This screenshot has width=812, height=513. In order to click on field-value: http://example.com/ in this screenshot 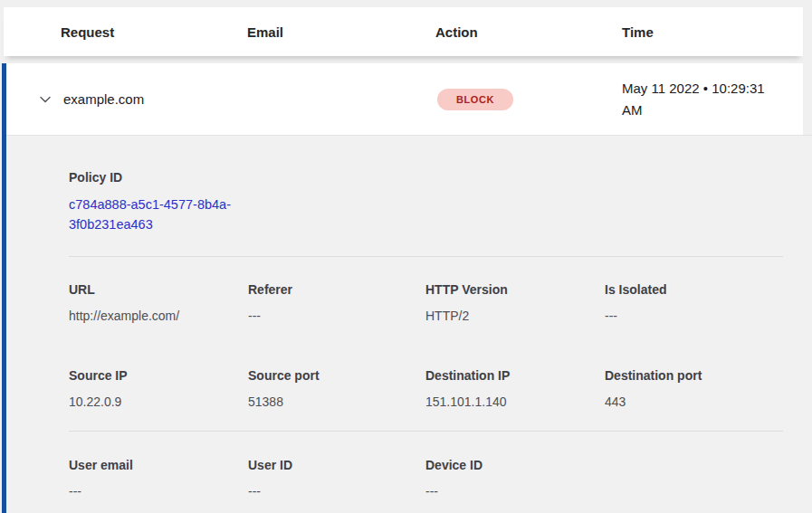, I will do `click(158, 317)`.